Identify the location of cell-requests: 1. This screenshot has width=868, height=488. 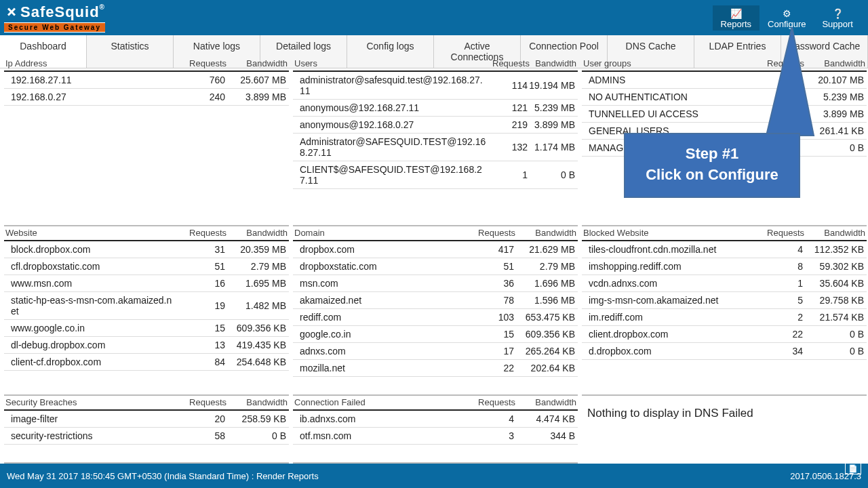
(779, 283).